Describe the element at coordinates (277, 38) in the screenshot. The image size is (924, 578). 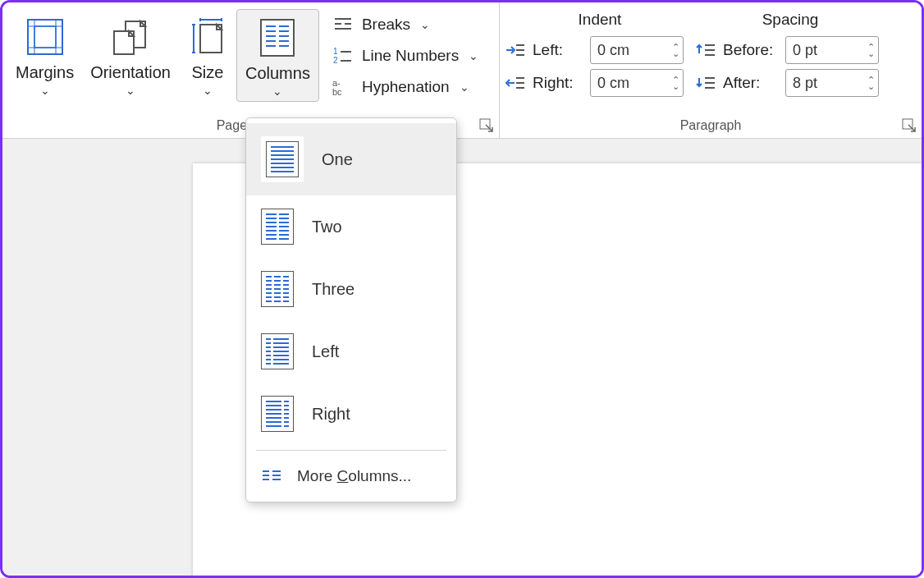
I see `columns-icon` at that location.